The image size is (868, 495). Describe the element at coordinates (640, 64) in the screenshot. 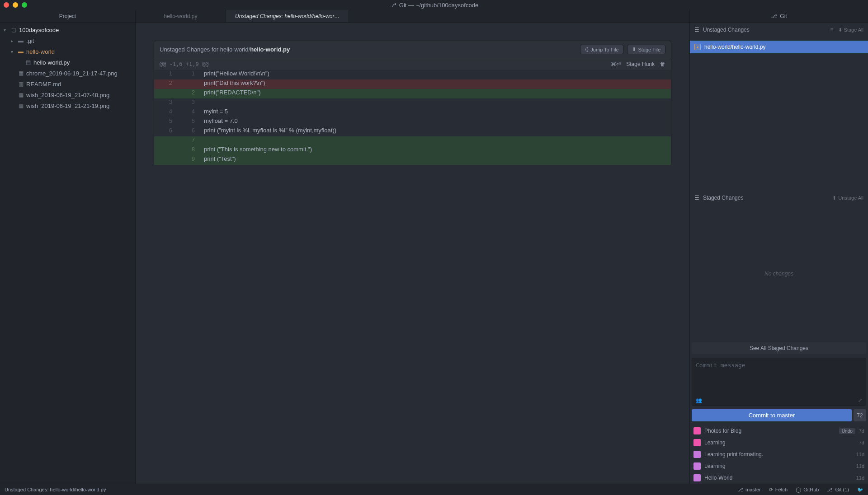

I see `stage-hunk-button: Stage Hunk` at that location.